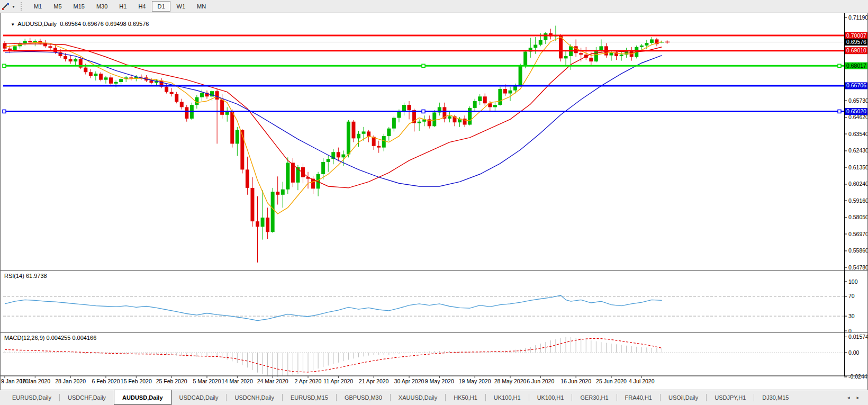 This screenshot has width=868, height=405. I want to click on svg-text: 0.54780, so click(858, 267).